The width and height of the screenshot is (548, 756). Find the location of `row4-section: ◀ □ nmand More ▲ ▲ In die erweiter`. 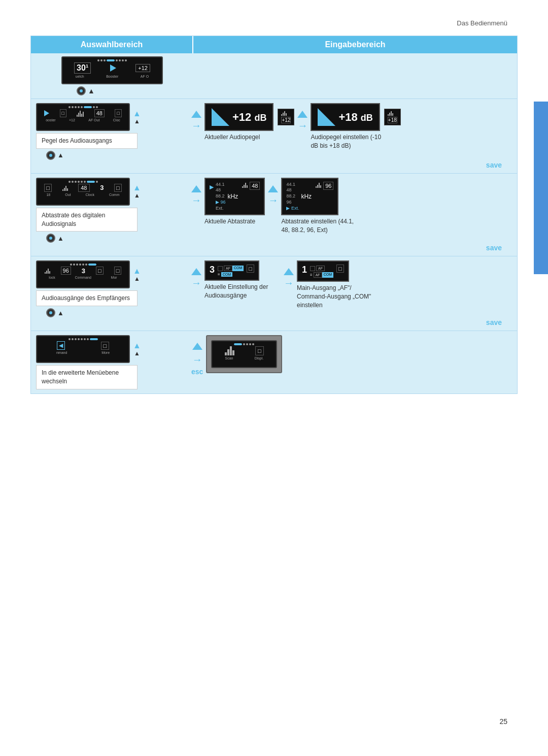

row4-section: ◀ □ nmand More ▲ ▲ In die erweiter is located at coordinates (274, 362).